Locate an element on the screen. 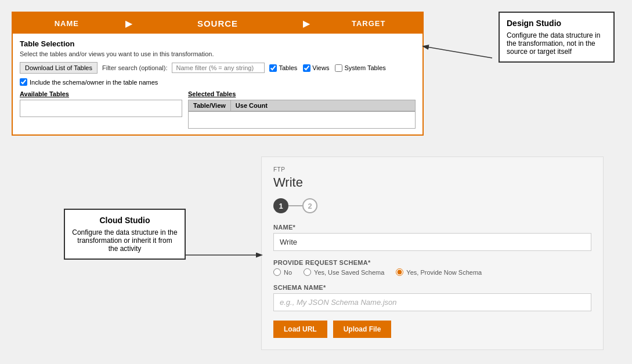 The image size is (632, 364). system-tables-label: System Tables is located at coordinates (364, 68).